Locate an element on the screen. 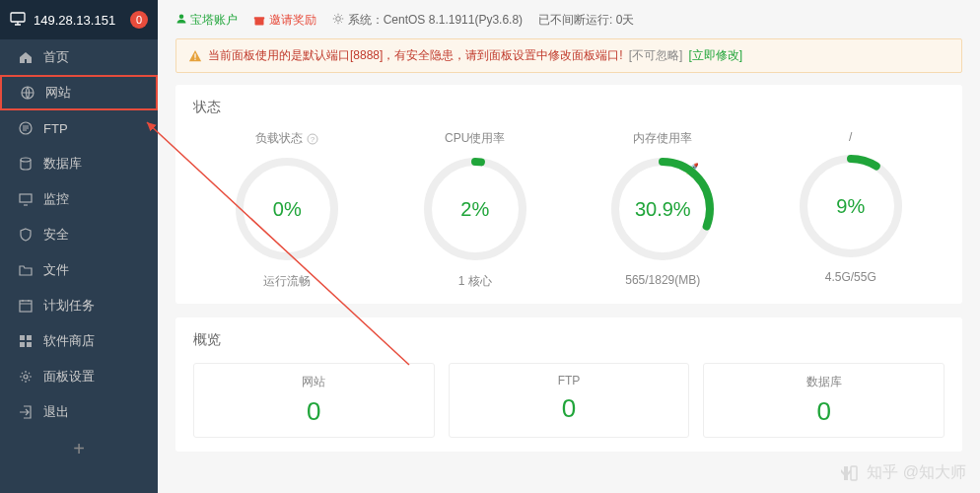 This screenshot has height=493, width=980. watermark: 知乎 @知大师 is located at coordinates (903, 473).